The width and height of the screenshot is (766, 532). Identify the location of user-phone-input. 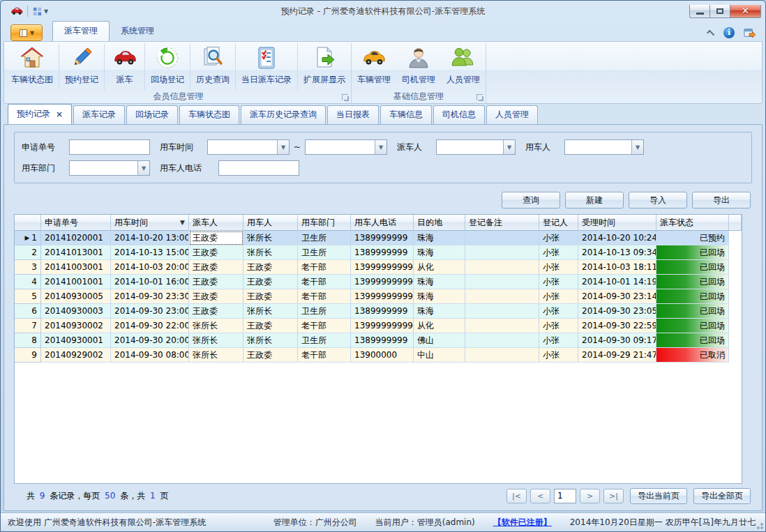
(259, 168).